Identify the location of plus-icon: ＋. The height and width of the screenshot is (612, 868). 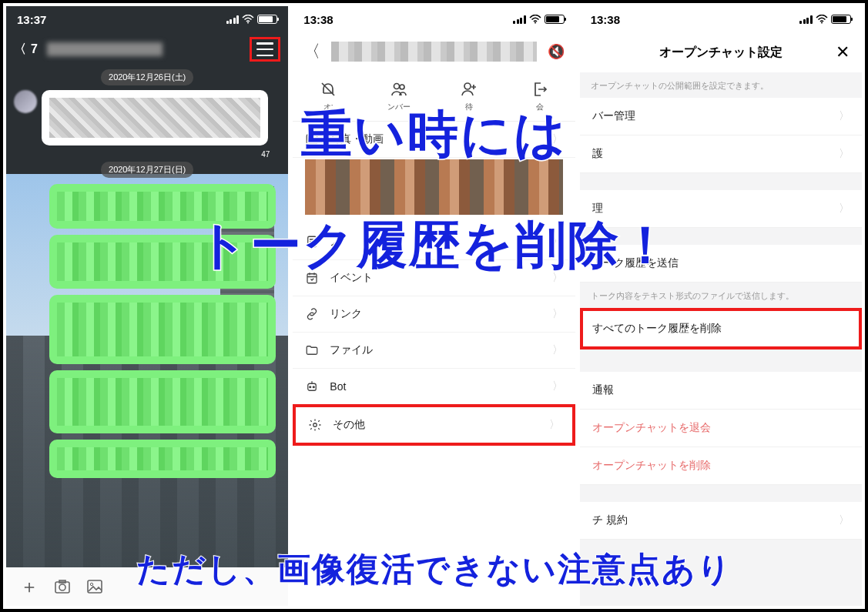
(29, 587).